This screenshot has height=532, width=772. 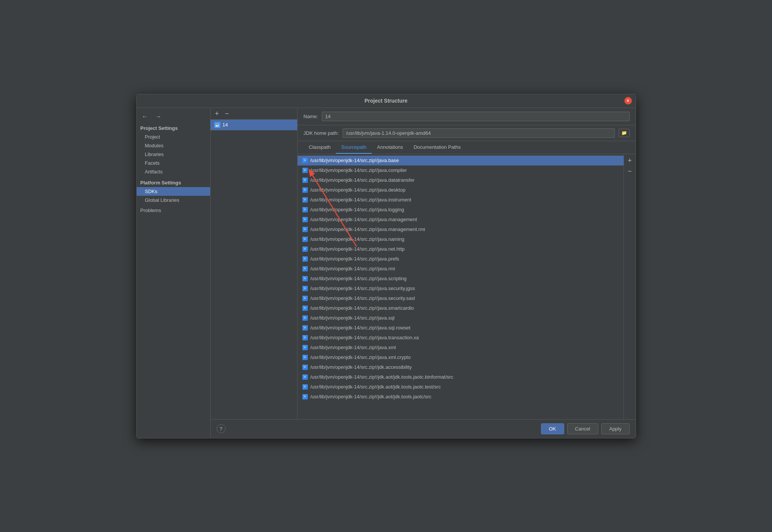 I want to click on sidebar-item-sdks: SDKs, so click(x=173, y=192).